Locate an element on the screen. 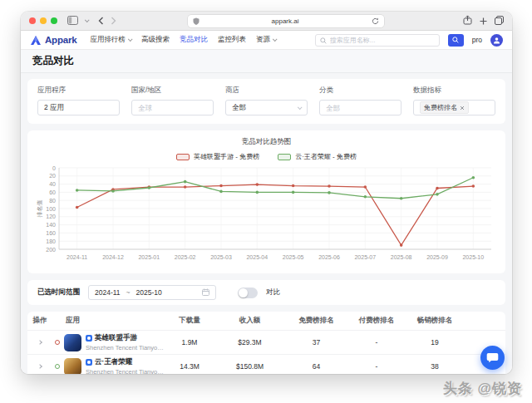 The height and width of the screenshot is (403, 532). svg-text: 2025-01 is located at coordinates (149, 258).